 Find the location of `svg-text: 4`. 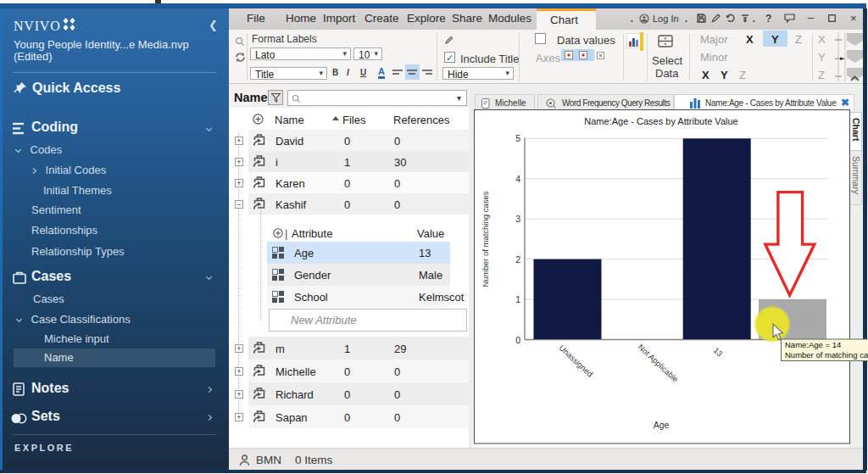

svg-text: 4 is located at coordinates (518, 179).